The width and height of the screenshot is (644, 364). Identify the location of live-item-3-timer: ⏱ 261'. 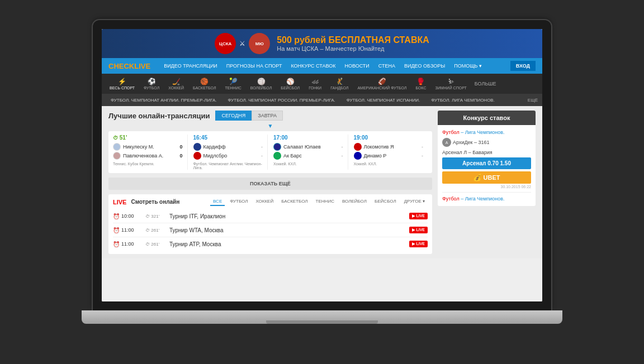
(155, 245).